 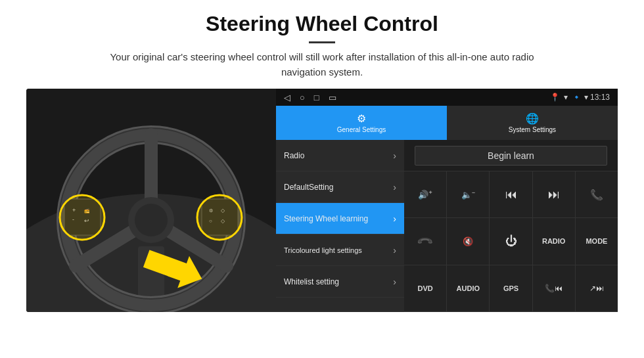 I want to click on phone-button: 📞, so click(x=597, y=194).